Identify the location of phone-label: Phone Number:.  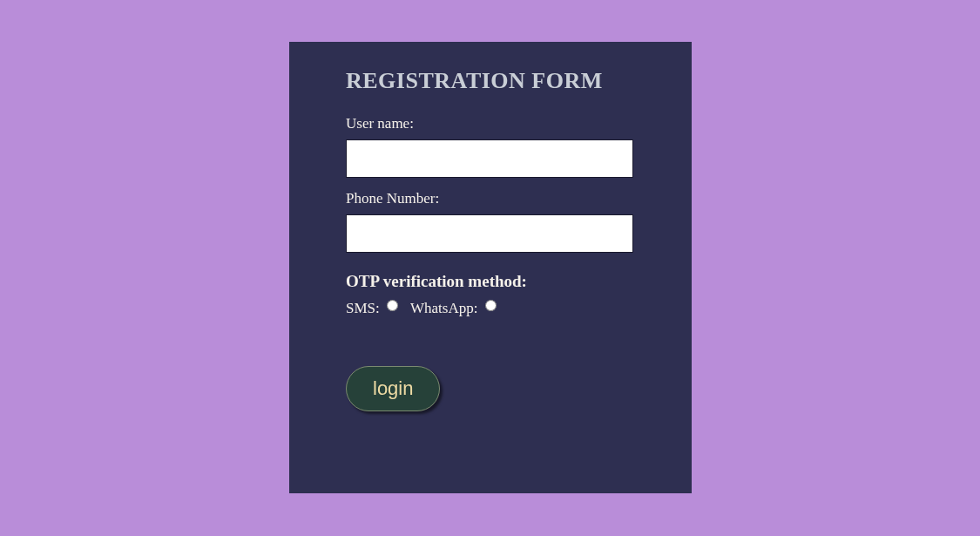
(490, 199).